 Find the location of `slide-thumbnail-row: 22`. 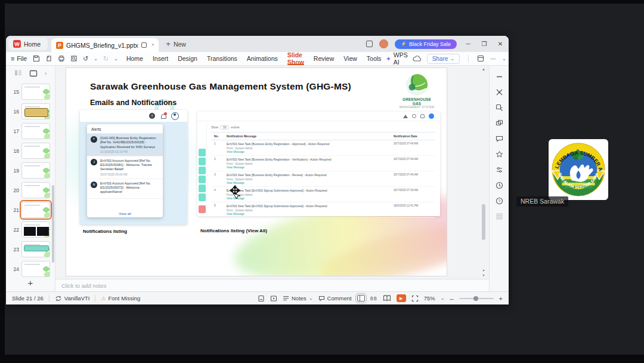

slide-thumbnail-row: 22 is located at coordinates (30, 229).